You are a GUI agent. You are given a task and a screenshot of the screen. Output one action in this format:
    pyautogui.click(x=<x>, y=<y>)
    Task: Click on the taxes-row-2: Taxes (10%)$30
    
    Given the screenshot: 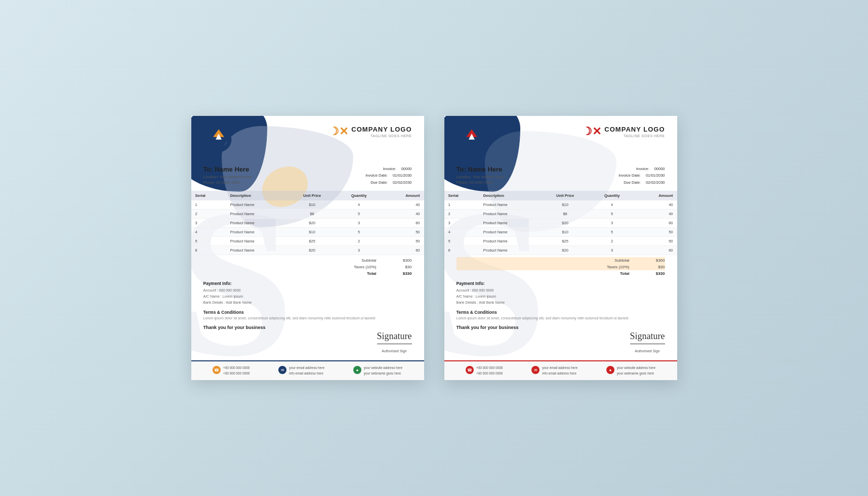 What is the action you would take?
    pyautogui.click(x=561, y=267)
    